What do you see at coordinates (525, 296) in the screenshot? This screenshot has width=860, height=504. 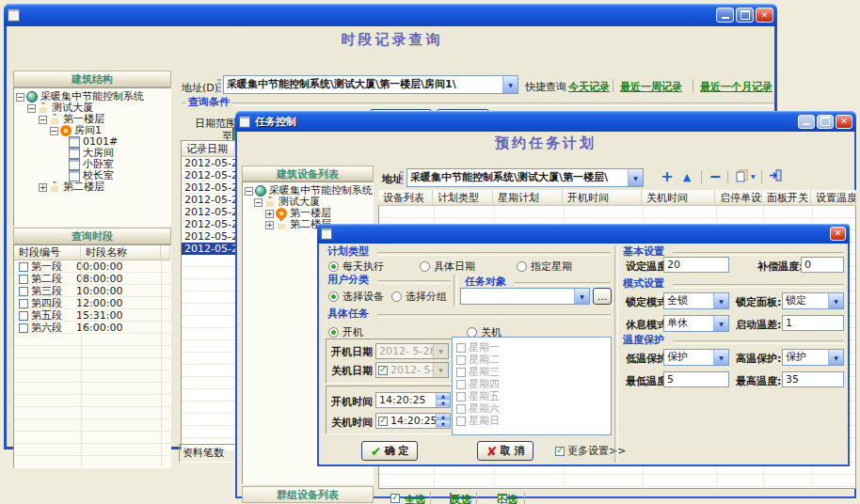 I see `task-target-combobox` at bounding box center [525, 296].